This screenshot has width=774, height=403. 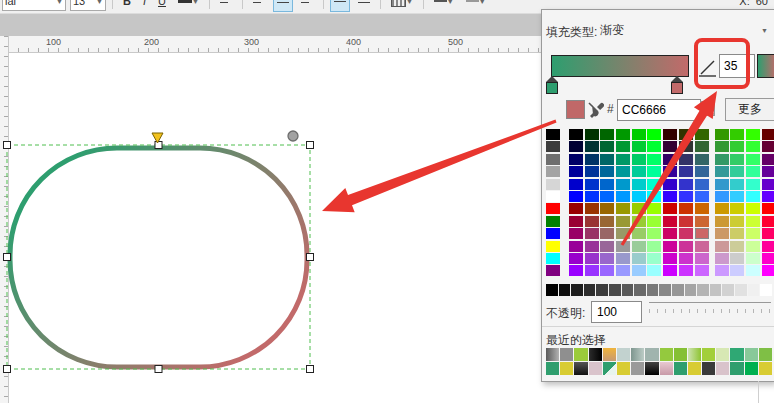 What do you see at coordinates (682, 30) in the screenshot?
I see `fill-type-dropdown: 渐变 ▼` at bounding box center [682, 30].